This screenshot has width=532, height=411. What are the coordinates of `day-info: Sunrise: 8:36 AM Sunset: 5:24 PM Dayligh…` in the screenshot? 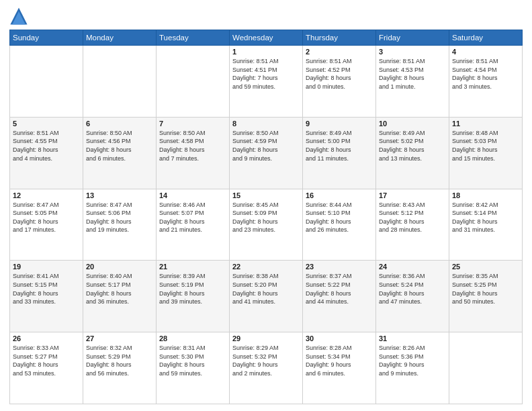 It's located at (412, 289).